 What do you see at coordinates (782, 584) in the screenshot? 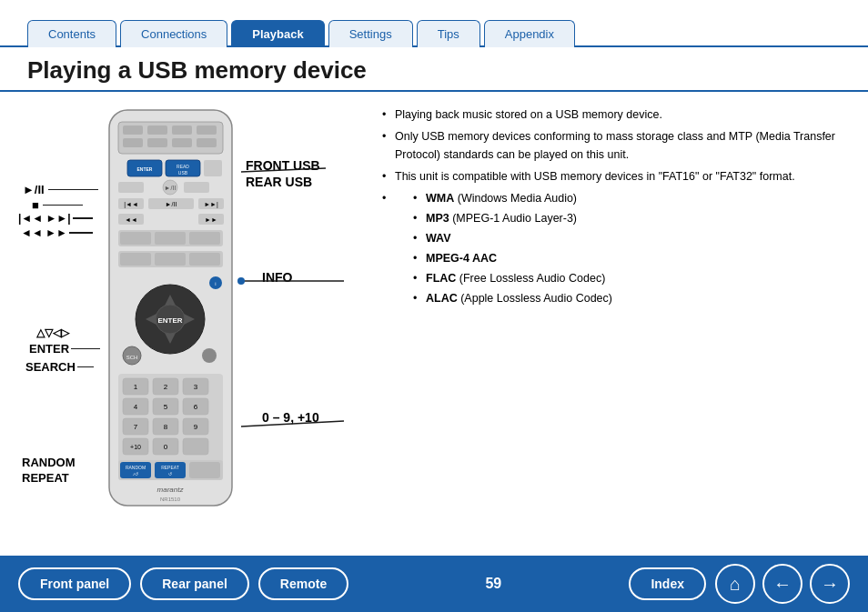
I see `back-button: ←` at bounding box center [782, 584].